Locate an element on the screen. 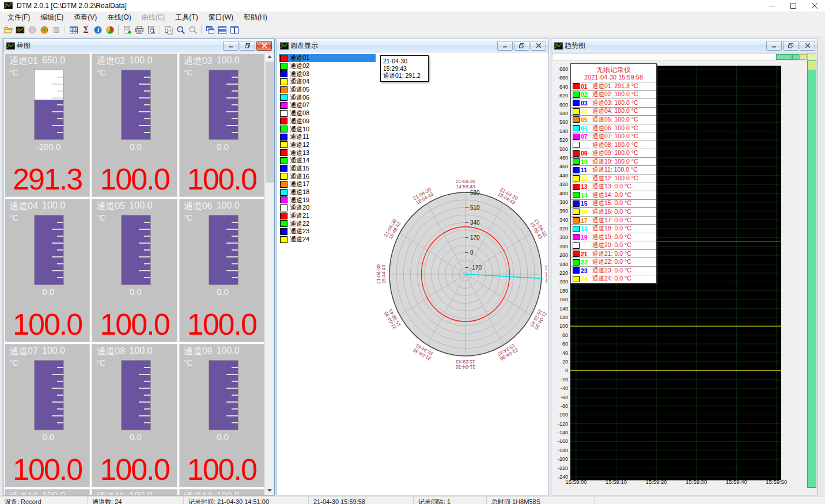 The height and width of the screenshot is (504, 825). channel-list-item: 通道21 is located at coordinates (327, 216).